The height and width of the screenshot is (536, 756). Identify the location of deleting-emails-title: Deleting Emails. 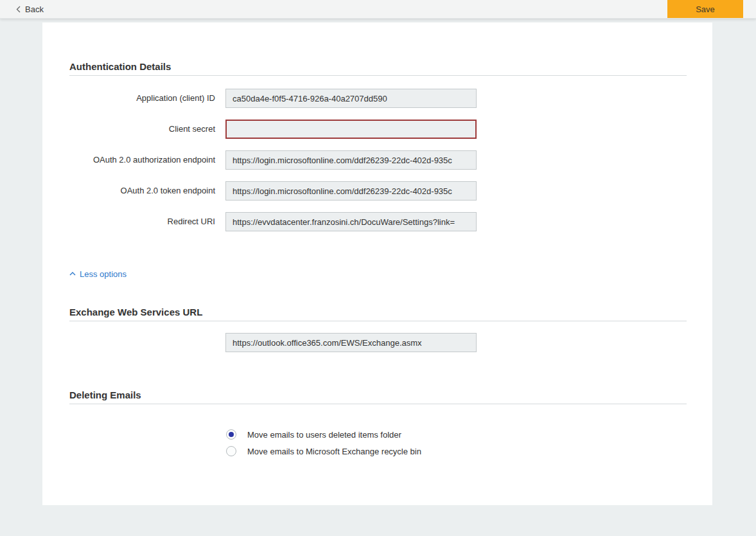
(378, 397).